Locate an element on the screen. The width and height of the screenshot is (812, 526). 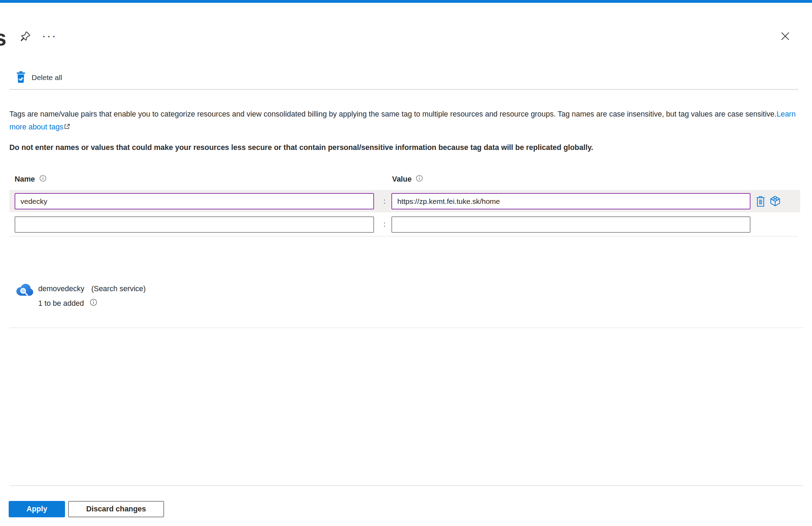
footer-divider is located at coordinates (406, 486).